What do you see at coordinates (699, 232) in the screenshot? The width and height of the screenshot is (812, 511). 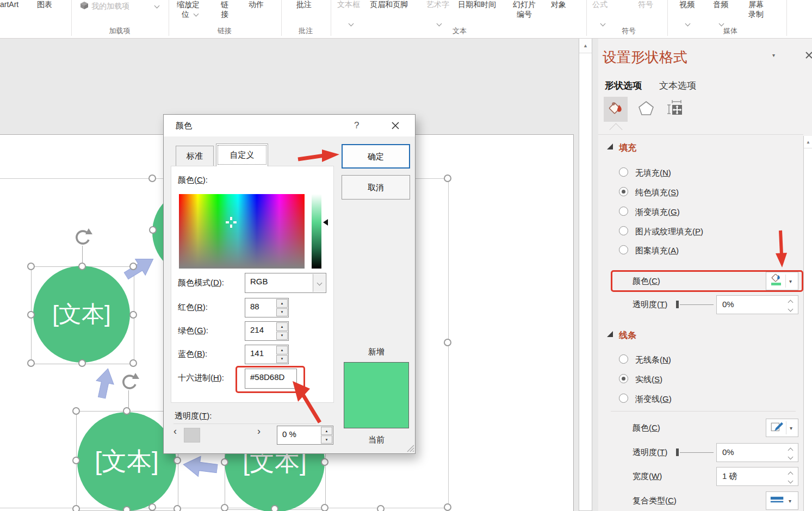 I see `radio-row-picture-fill: 图片或纹理填充(P)` at bounding box center [699, 232].